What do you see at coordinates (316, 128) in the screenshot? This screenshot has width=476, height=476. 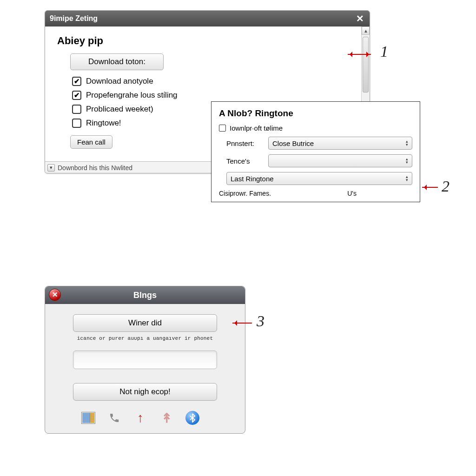 I see `ringtone-checkbox-row: Iownlpr·oft tølime` at bounding box center [316, 128].